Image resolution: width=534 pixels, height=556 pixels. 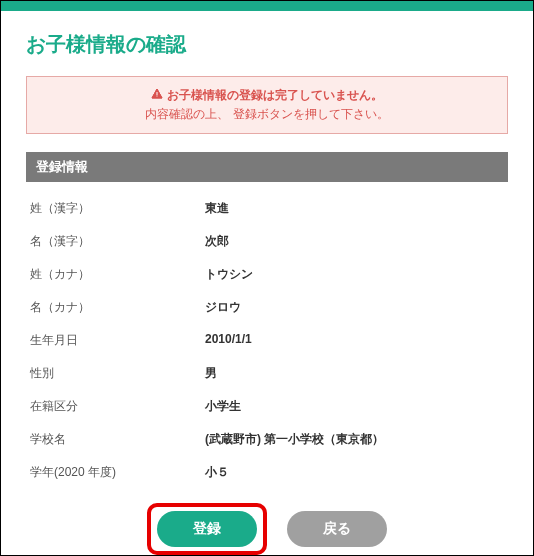 I want to click on label-first-name-kana: 名（カナ）, so click(x=118, y=308).